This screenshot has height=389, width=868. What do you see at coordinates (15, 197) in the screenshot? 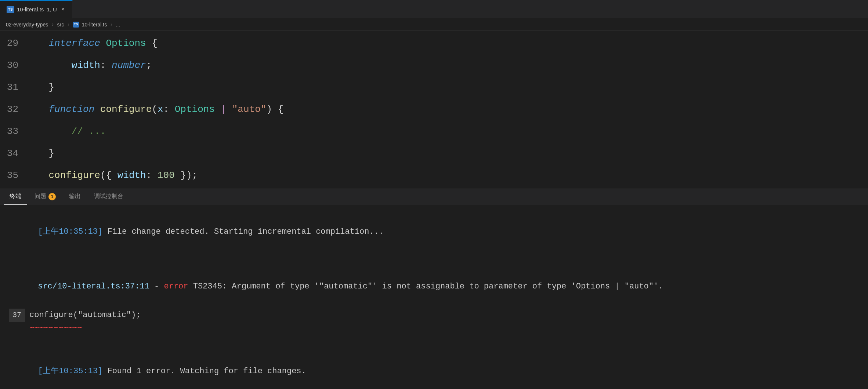
I see `tab-terminal: 终端` at bounding box center [15, 197].